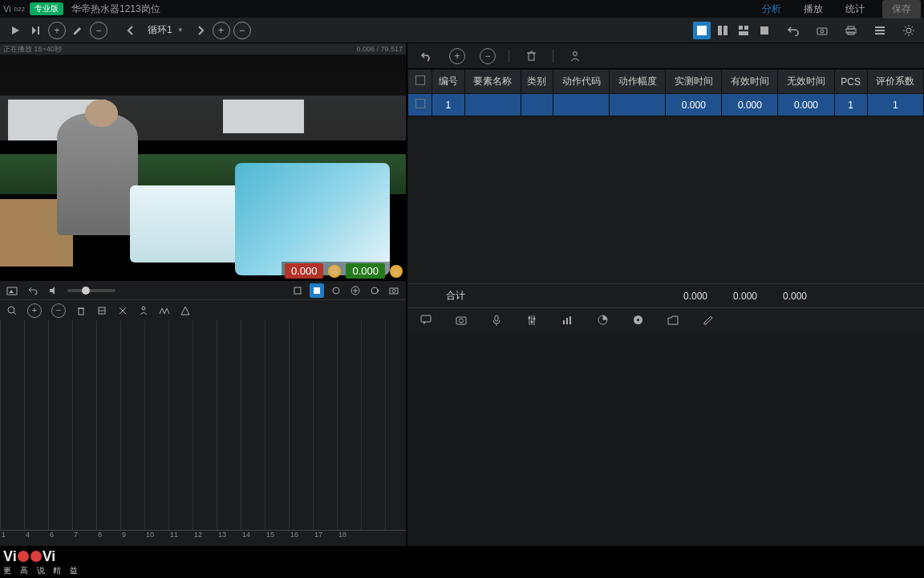  What do you see at coordinates (36, 538) in the screenshot?
I see `timeline-tick: 4` at bounding box center [36, 538].